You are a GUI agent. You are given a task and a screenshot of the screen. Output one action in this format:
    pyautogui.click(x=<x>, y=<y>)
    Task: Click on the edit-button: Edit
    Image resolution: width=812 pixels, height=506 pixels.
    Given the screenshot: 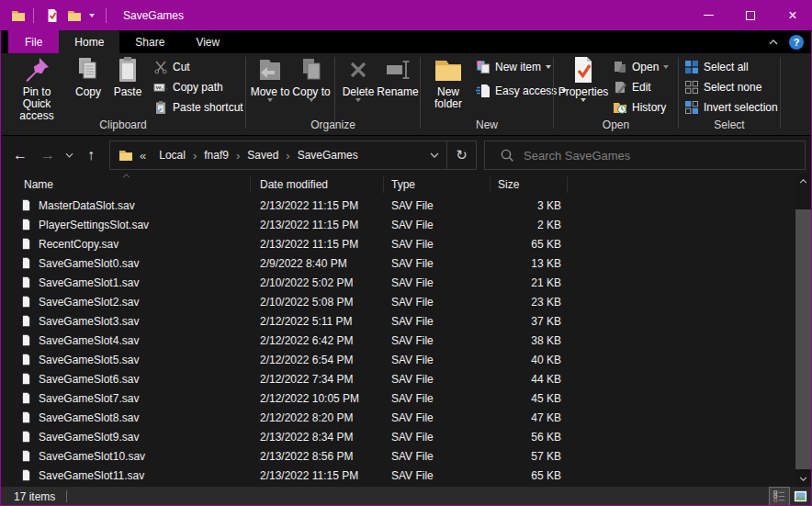 What is the action you would take?
    pyautogui.click(x=632, y=87)
    